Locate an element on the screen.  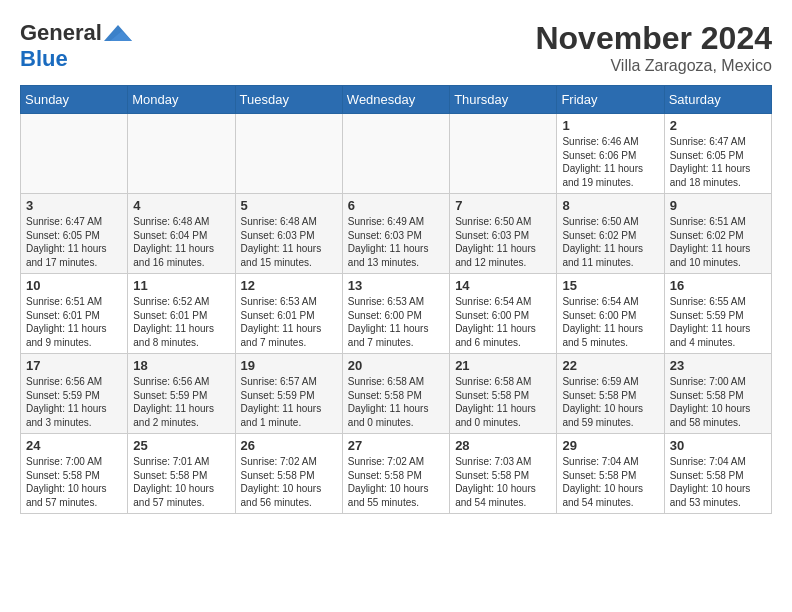
calendar-cell: 21Sunrise: 6:58 AM Sunset: 5:58 PM Dayli… is located at coordinates (504, 394).